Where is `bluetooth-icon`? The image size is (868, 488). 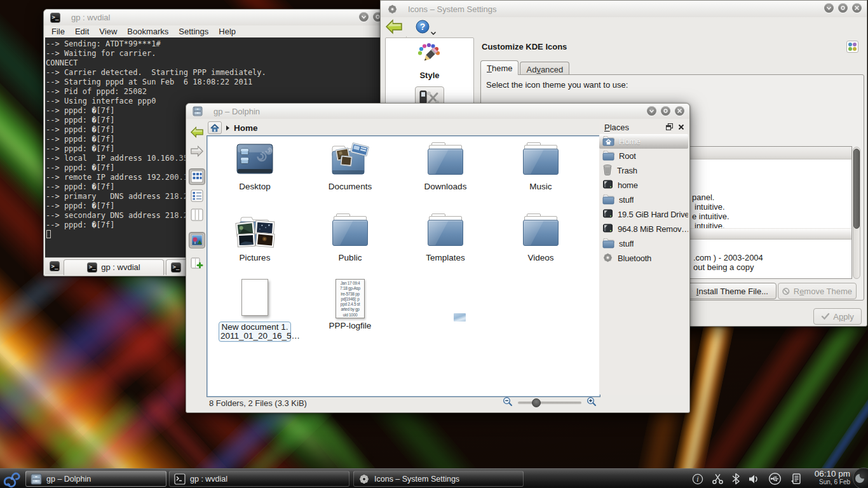 bluetooth-icon is located at coordinates (736, 479).